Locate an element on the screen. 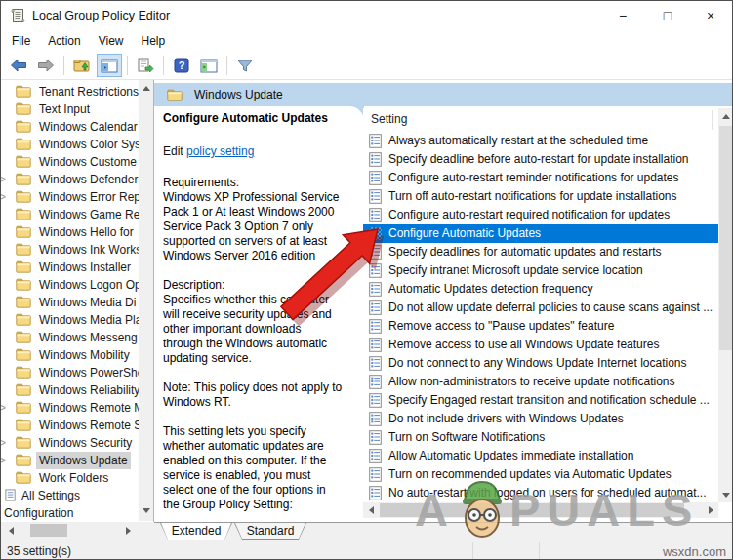 Image resolution: width=733 pixels, height=560 pixels. tree-item-windows-error-rep: > Windows Error Rep is located at coordinates (70, 197).